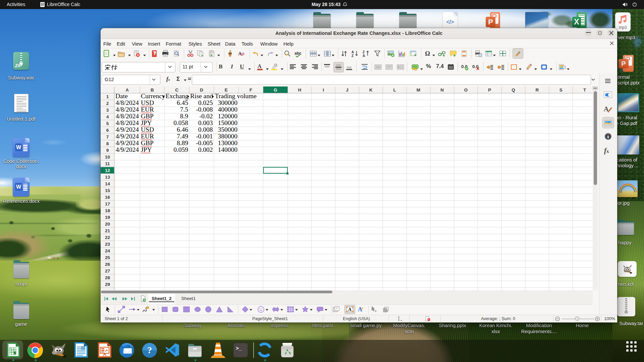 The height and width of the screenshot is (362, 644). What do you see at coordinates (152, 90) in the screenshot?
I see `svg-text: B` at bounding box center [152, 90].